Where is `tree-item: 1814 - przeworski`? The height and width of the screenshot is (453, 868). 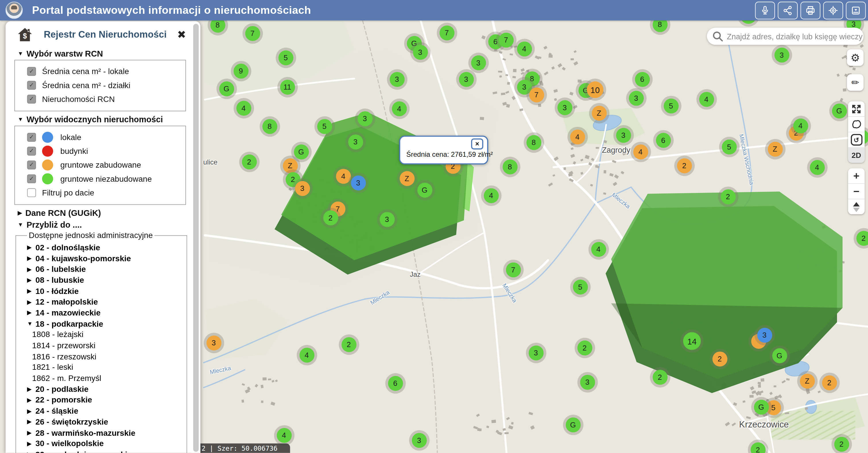
tree-item: 1814 - przeworski is located at coordinates (106, 346).